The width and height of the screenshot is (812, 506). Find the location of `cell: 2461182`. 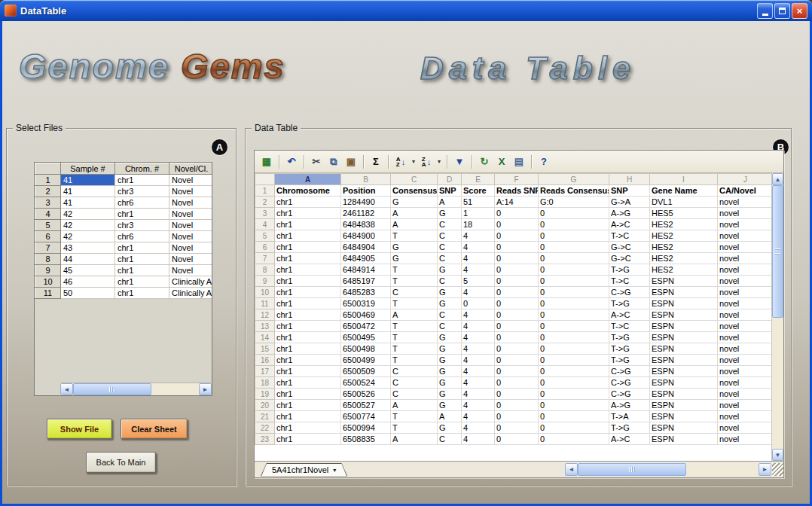

cell: 2461182 is located at coordinates (366, 214).